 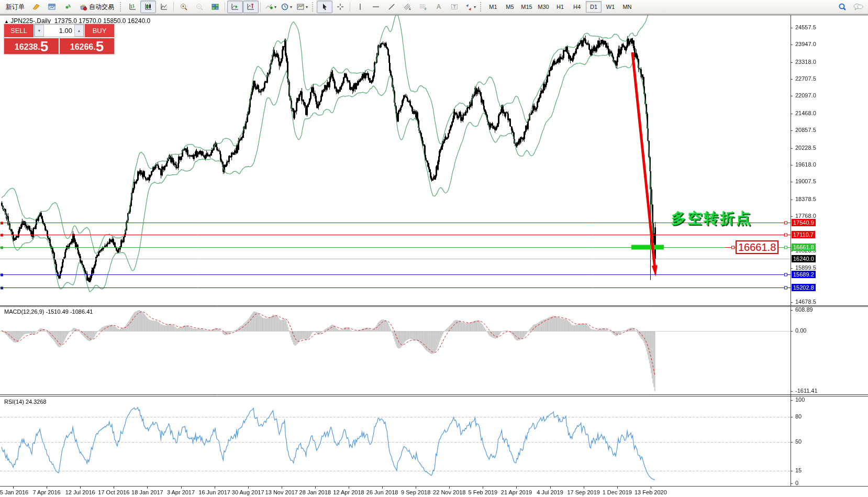 What do you see at coordinates (594, 7) in the screenshot?
I see `timeframe-d1-button: D1` at bounding box center [594, 7].